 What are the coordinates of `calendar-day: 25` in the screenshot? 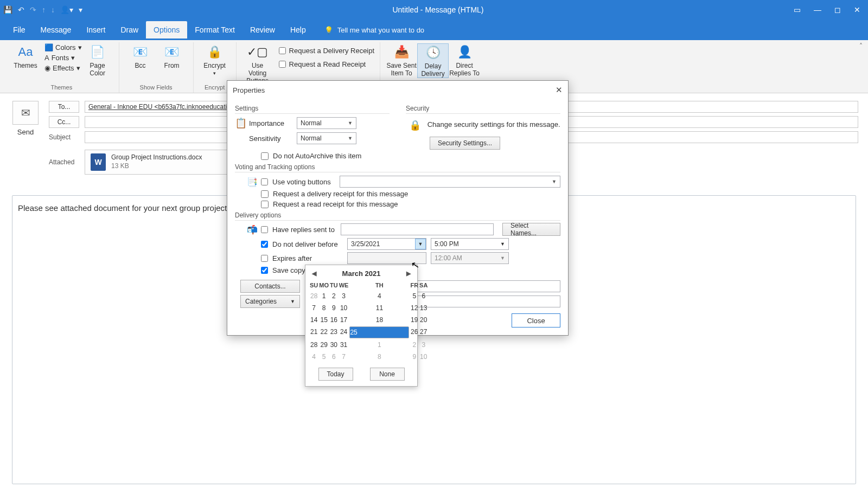 It's located at (379, 332).